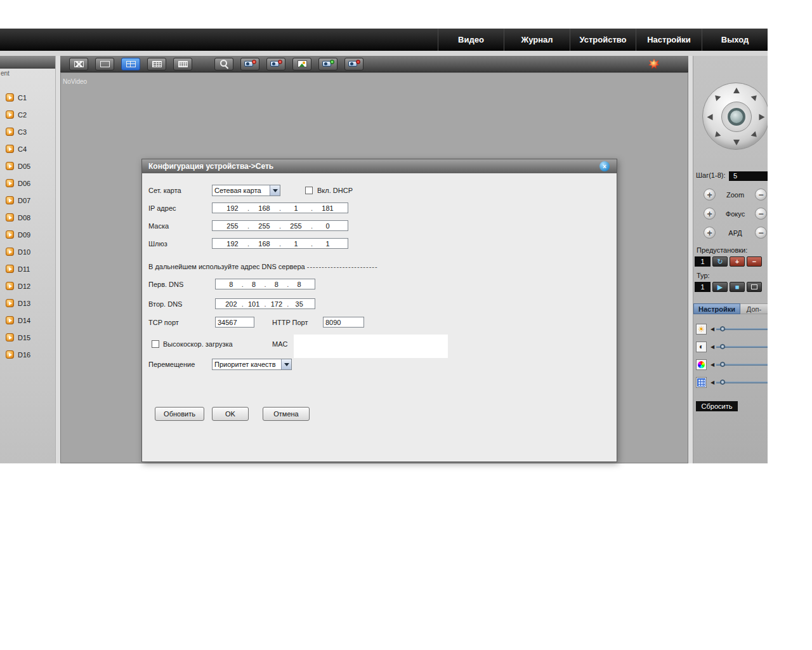 This screenshot has height=650, width=812. Describe the element at coordinates (157, 64) in the screenshot. I see `view-9-icon` at that location.